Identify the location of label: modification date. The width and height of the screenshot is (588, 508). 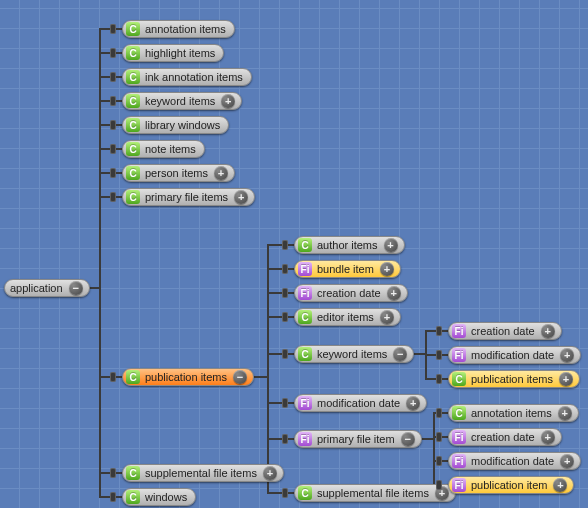
(512, 461).